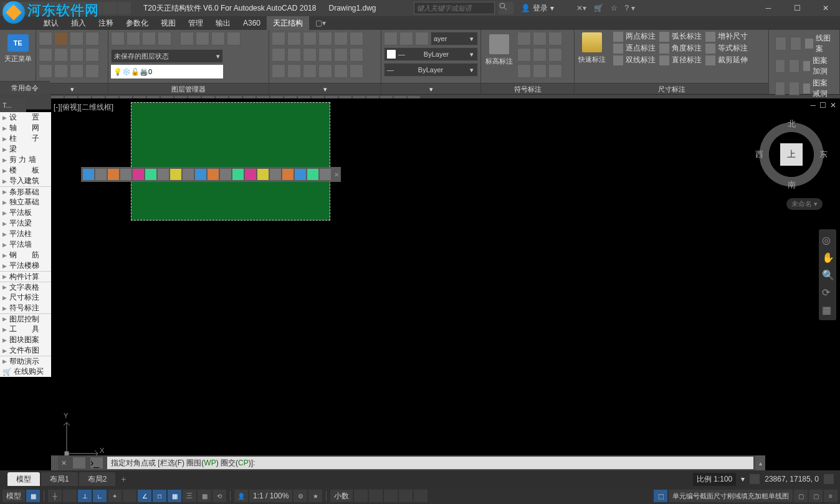  What do you see at coordinates (145, 496) in the screenshot?
I see `sb-osnap: ∠` at bounding box center [145, 496].